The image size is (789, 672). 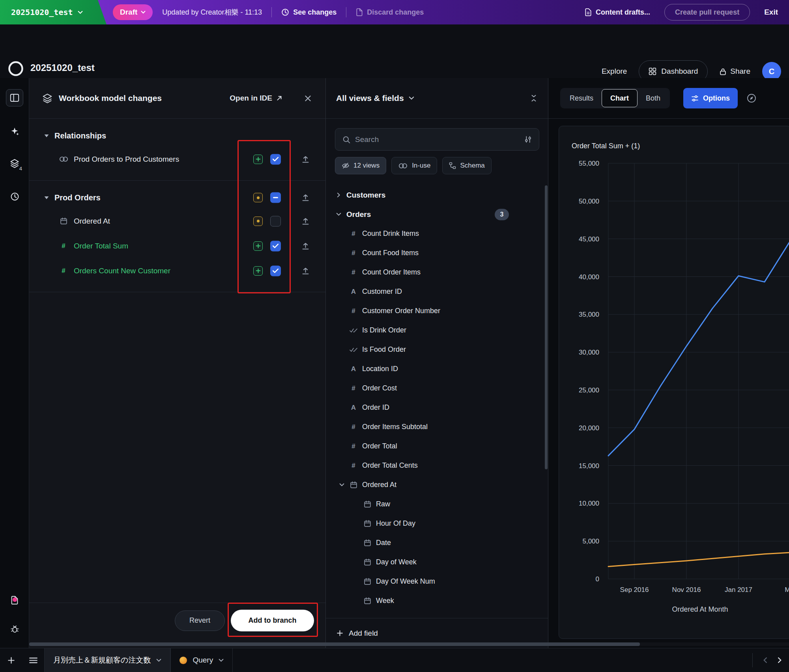 I want to click on search-input, so click(x=437, y=140).